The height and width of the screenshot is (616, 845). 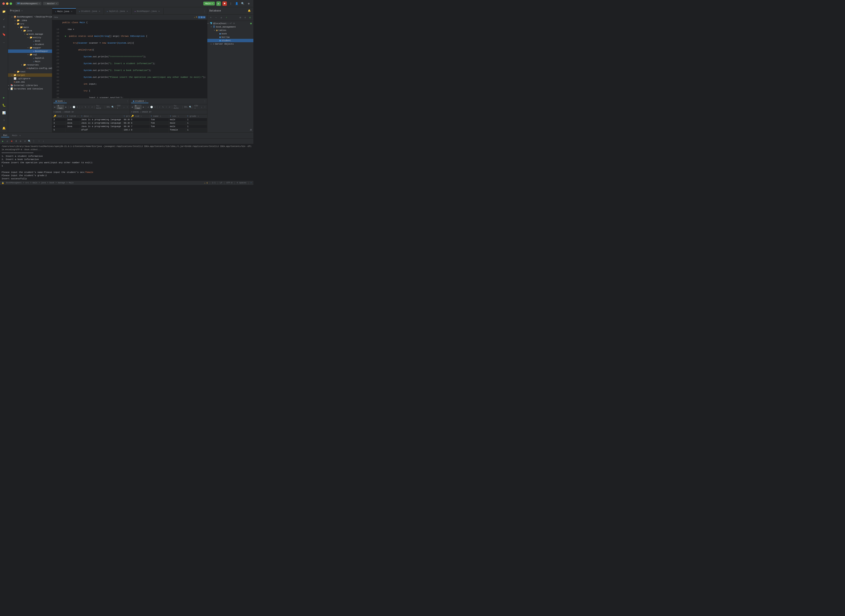 What do you see at coordinates (30, 68) in the screenshot?
I see `sidebar-item-mybatis-config: ▸ ⚙ mybatis-config.xml` at bounding box center [30, 68].